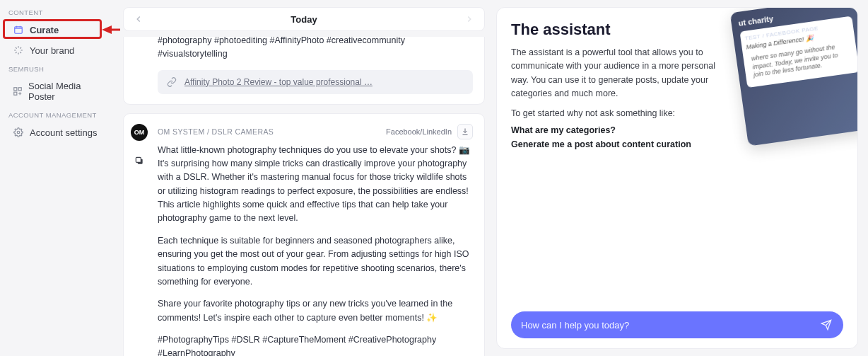 This screenshot has width=868, height=356. I want to click on post-link-text: Affinity Photo 2 Review - top value prof…, so click(278, 82).